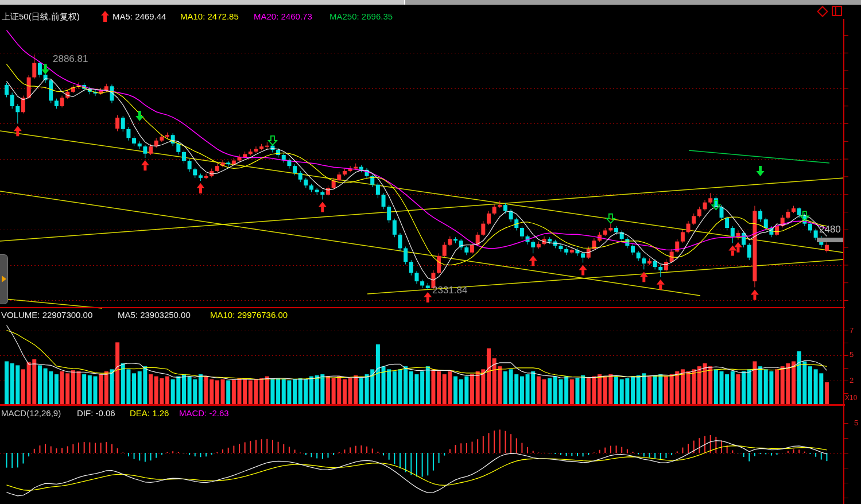  What do you see at coordinates (430, 12) in the screenshot?
I see `title-bar: 上证50(日线.前复权) MA5: 2469.44 MA10: 2472.85 …` at bounding box center [430, 12].